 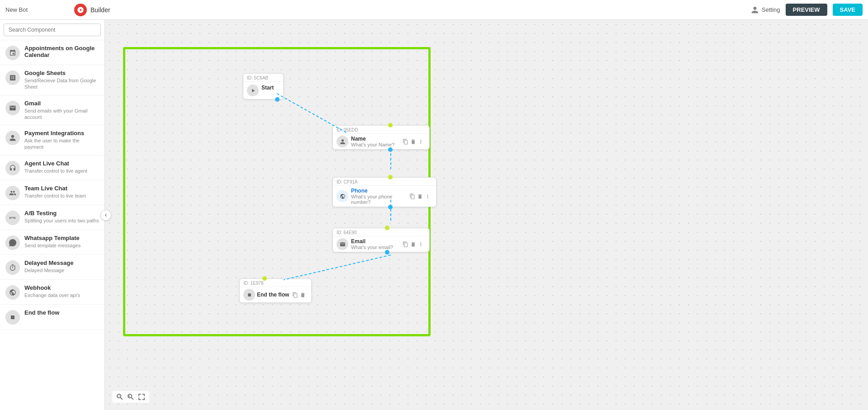 What do you see at coordinates (390, 125) in the screenshot?
I see `dot-name-in` at bounding box center [390, 125].